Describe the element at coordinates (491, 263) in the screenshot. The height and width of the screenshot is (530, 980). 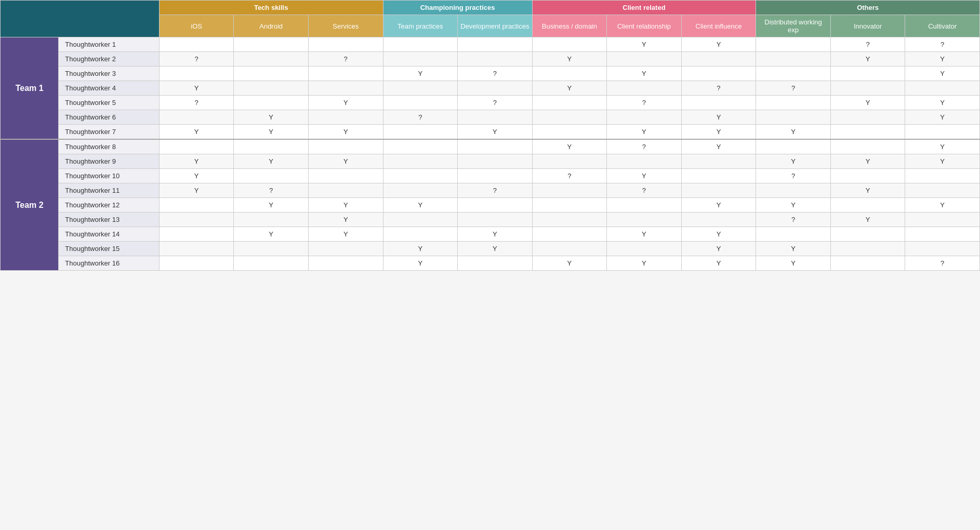
I see `table-row: Thoughtworker 16YYYYY?` at that location.